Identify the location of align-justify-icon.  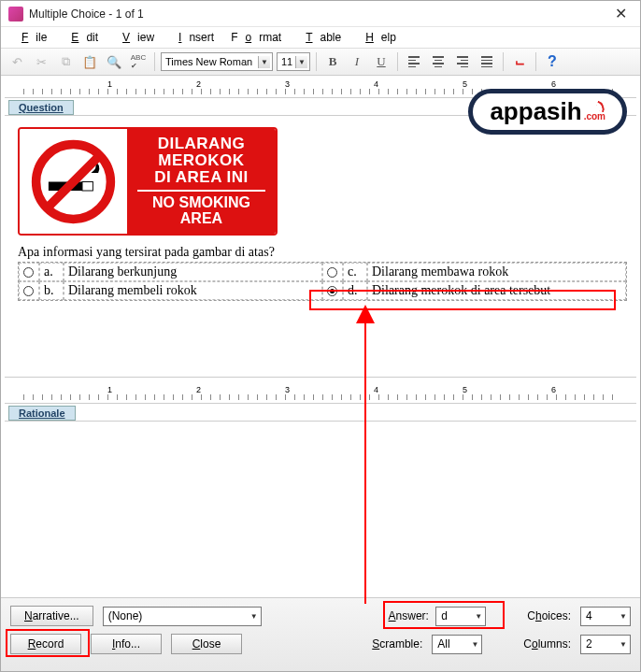
(487, 62).